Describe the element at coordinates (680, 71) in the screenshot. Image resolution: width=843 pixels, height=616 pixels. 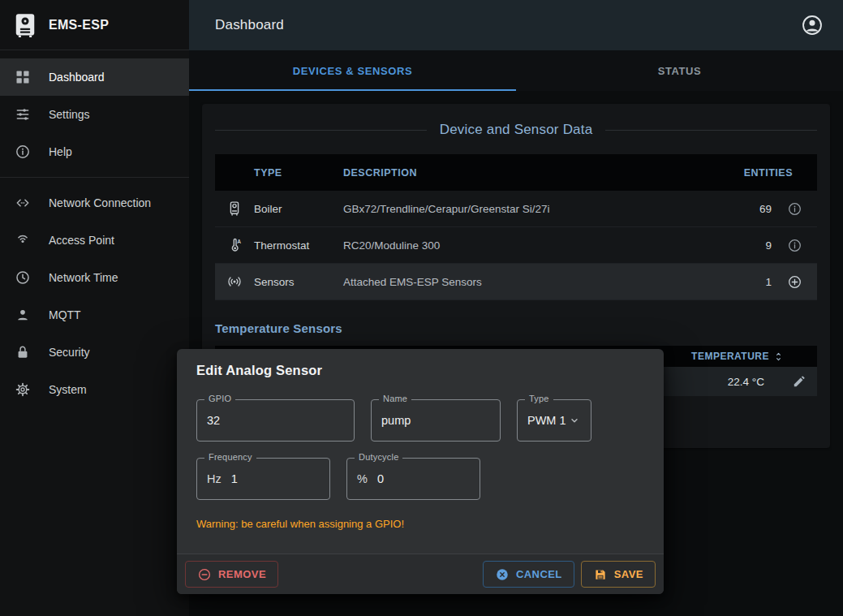
I see `tab-label: STATUS` at that location.